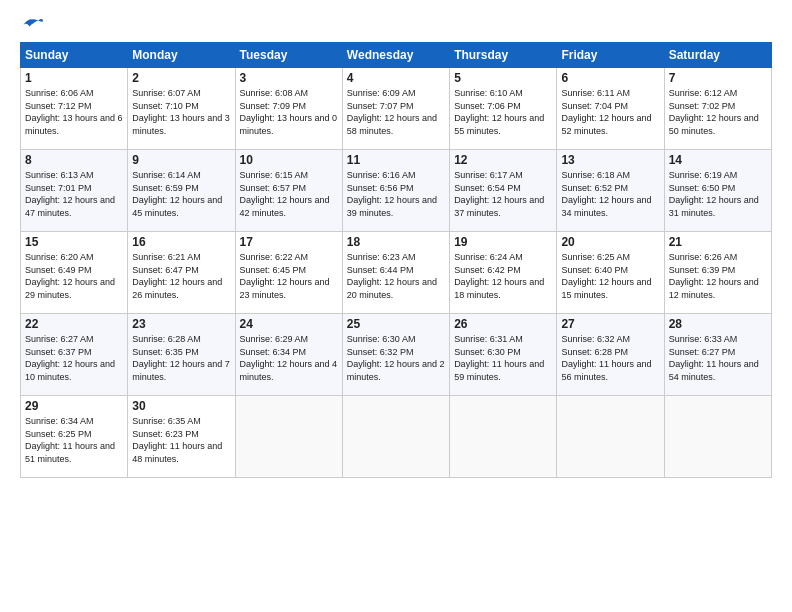  What do you see at coordinates (396, 273) in the screenshot?
I see `calendar-day-cell: 18Sunrise: 6:23 AMSunset: 6:44 PMDayligh…` at bounding box center [396, 273].